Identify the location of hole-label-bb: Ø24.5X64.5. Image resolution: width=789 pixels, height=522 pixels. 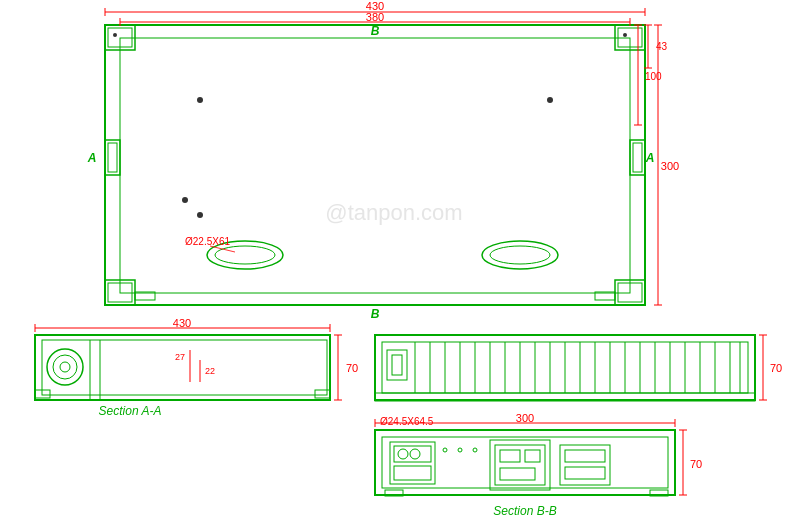
(407, 422).